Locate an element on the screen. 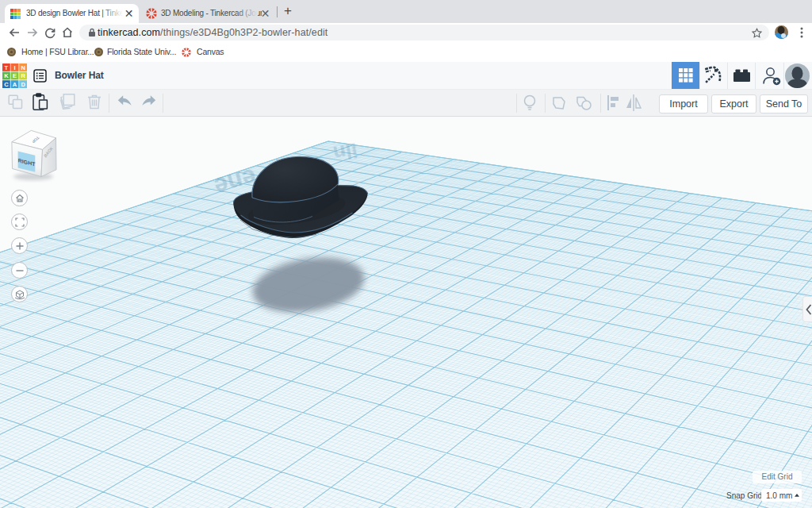  svg-text: D is located at coordinates (23, 84).